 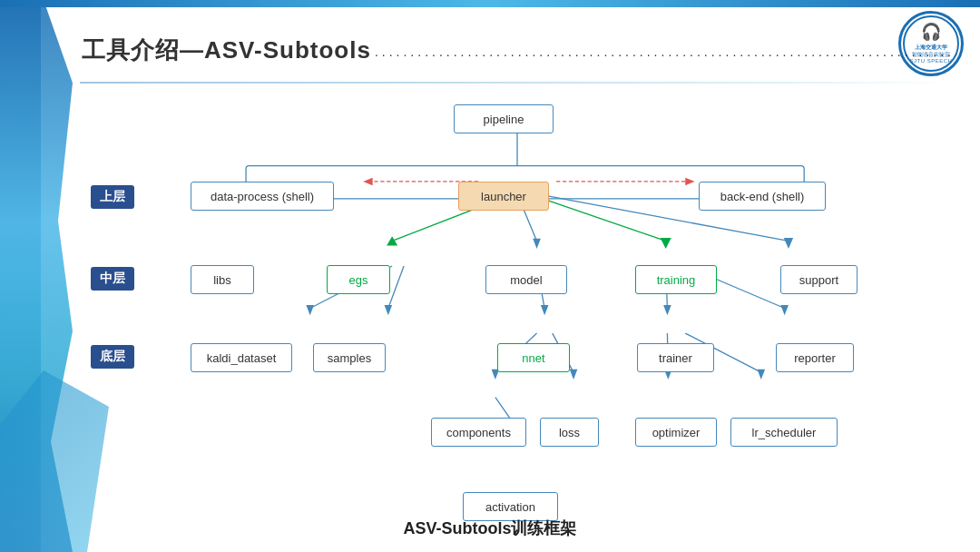 I want to click on node-back-end: back-end (shell), so click(x=762, y=196).